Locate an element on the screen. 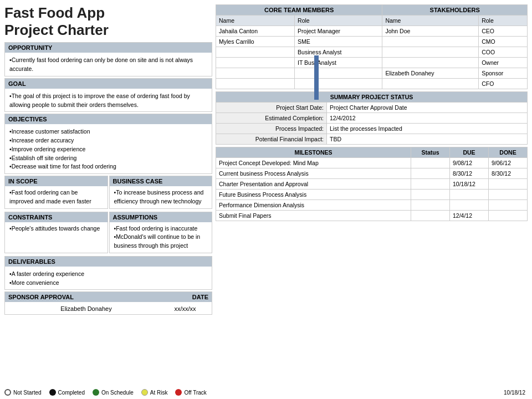 The height and width of the screenshot is (399, 532). milestone-name-2: Current business Process Analysis is located at coordinates (314, 174).